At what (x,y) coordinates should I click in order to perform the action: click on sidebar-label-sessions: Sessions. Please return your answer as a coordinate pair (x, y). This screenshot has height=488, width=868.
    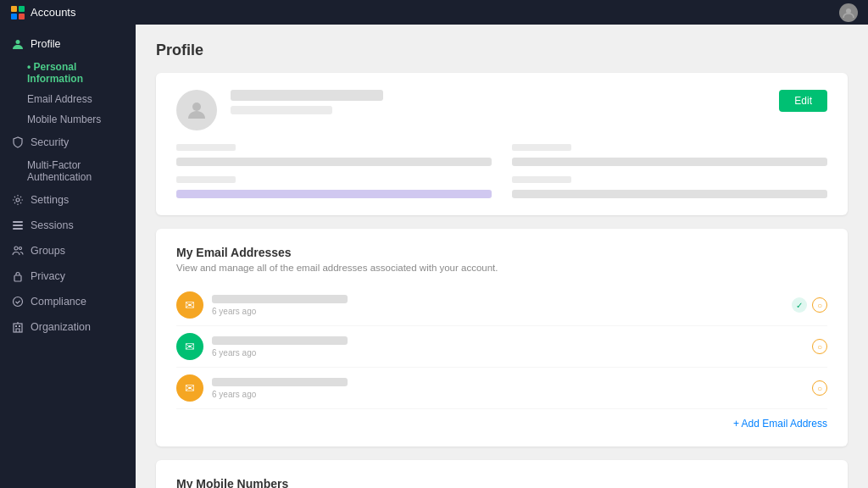
    Looking at the image, I should click on (53, 225).